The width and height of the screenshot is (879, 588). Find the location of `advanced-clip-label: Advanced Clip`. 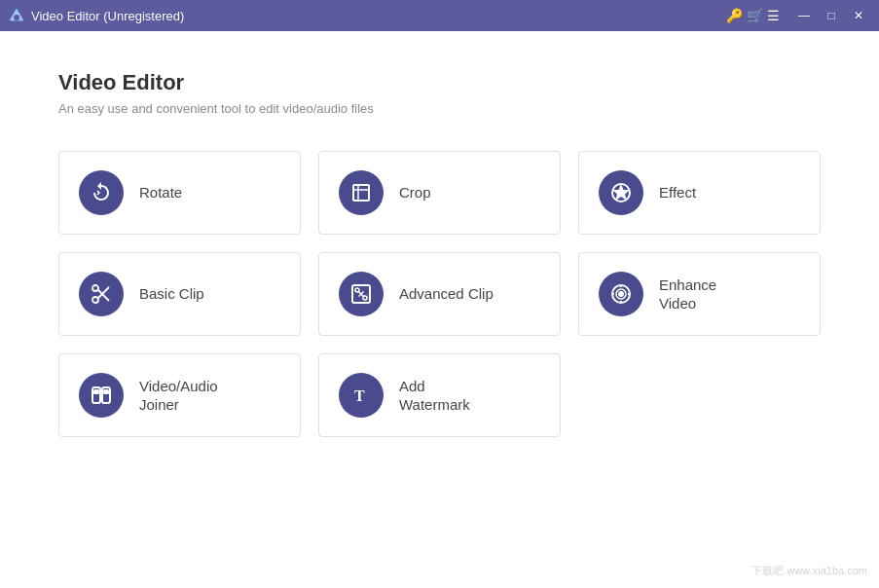

advanced-clip-label: Advanced Clip is located at coordinates (446, 294).